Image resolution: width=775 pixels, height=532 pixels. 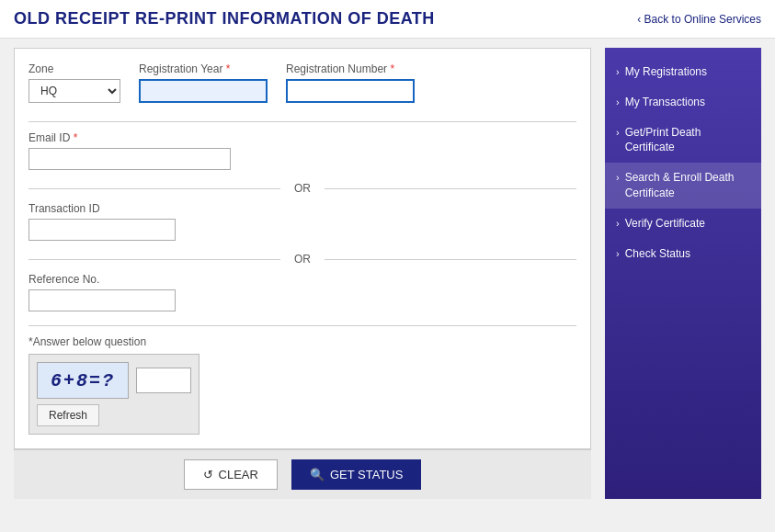 I want to click on sidebar-item-get-print-death: › Get/Print Death Certificate, so click(x=683, y=141).